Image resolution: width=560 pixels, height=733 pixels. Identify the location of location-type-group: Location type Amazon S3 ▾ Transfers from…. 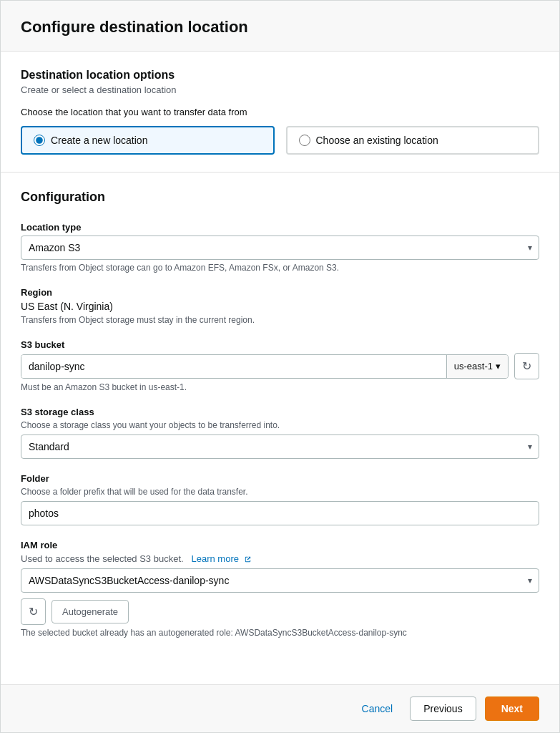
(280, 248).